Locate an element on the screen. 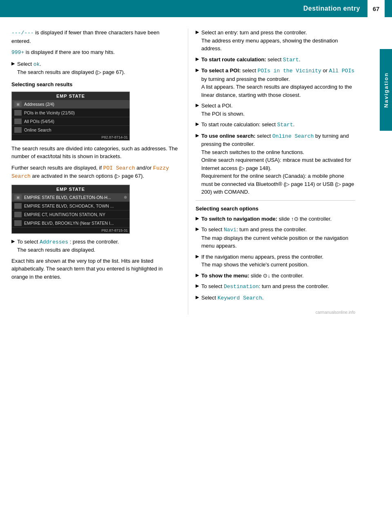 The image size is (392, 532). bullet-nav-mode: ▶ To switch to navigation mode: slide ↑⊙… is located at coordinates (275, 219).